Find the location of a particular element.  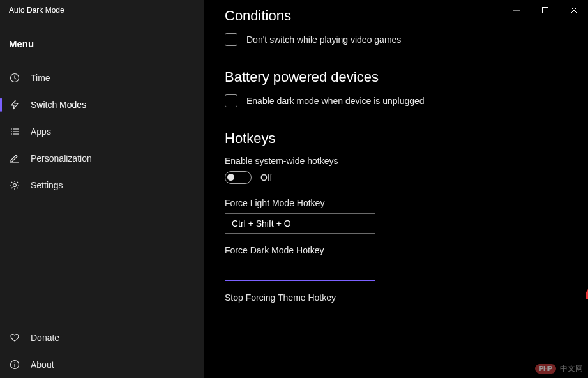

maximize-button is located at coordinates (545, 10).